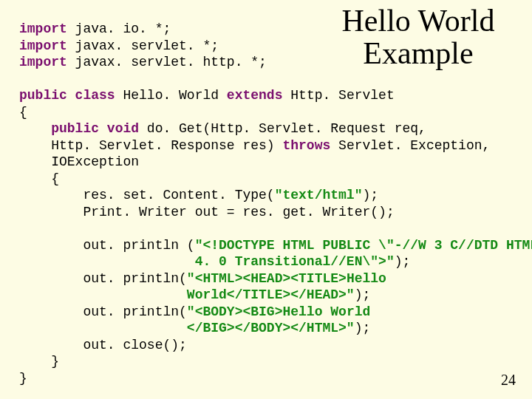 The image size is (532, 399). What do you see at coordinates (207, 212) in the screenshot?
I see `code-text: Print. Writer out = res. get. Writer();` at bounding box center [207, 212].